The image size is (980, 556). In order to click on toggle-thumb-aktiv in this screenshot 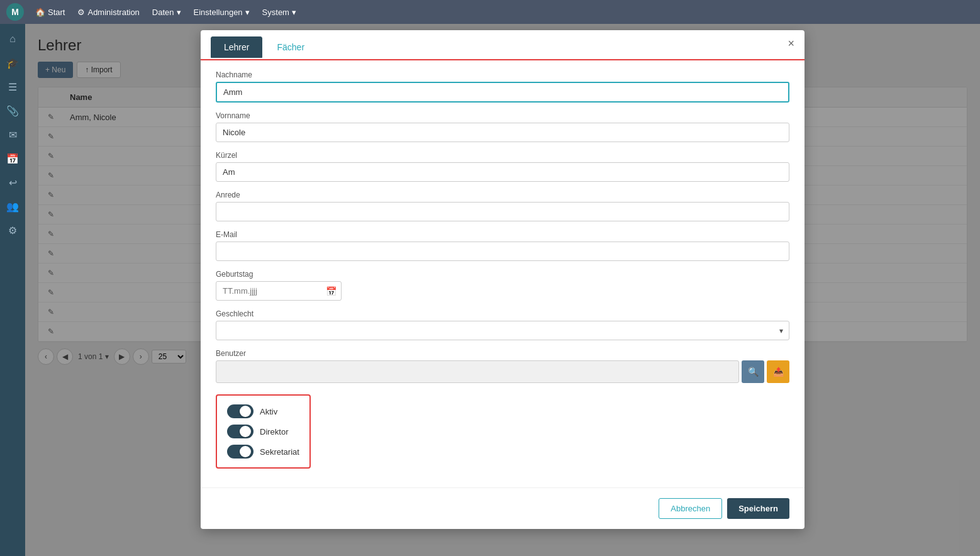, I will do `click(245, 411)`.